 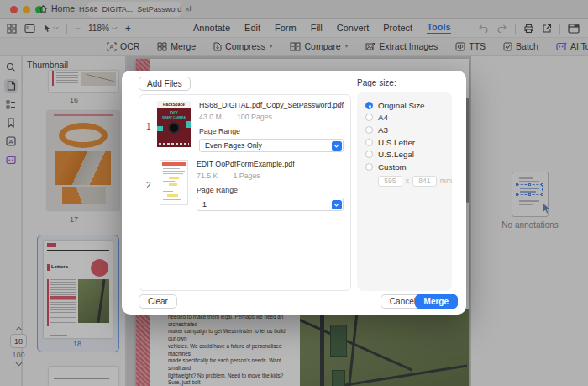 I want to click on radio-a3: A3, so click(x=408, y=130).